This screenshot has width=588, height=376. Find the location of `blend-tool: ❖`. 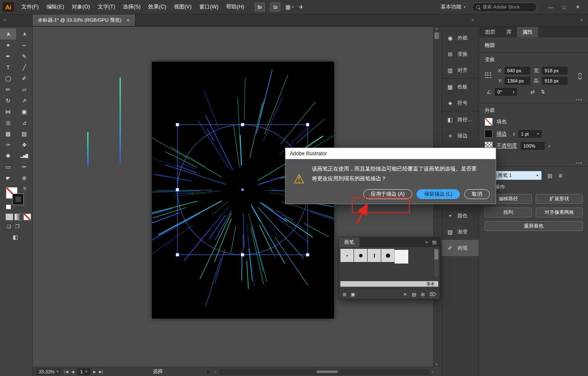

blend-tool: ❖ is located at coordinates (24, 145).